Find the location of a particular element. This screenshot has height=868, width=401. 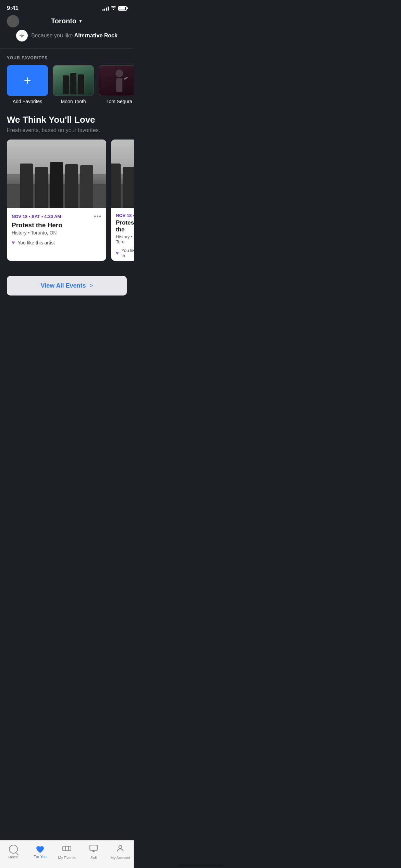

favorites-scroll: + Add Favorites Moon Tooth is located at coordinates (67, 90).